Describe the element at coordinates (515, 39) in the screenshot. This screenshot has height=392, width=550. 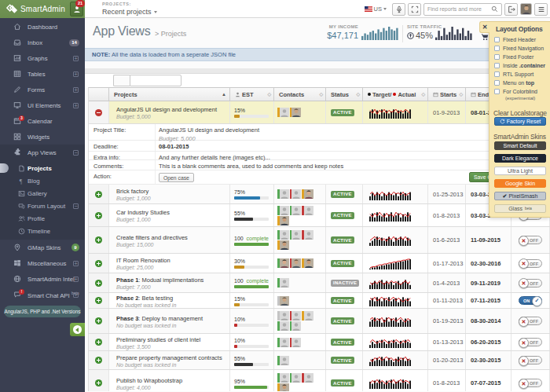
I see `panel-checkbox-fixed-header: Fixed Header` at that location.